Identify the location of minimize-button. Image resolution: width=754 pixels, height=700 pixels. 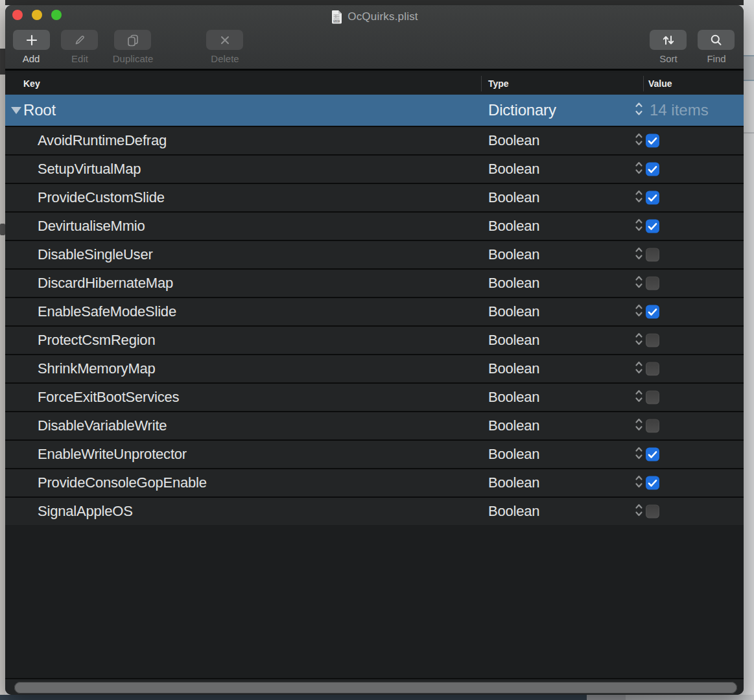
(37, 15).